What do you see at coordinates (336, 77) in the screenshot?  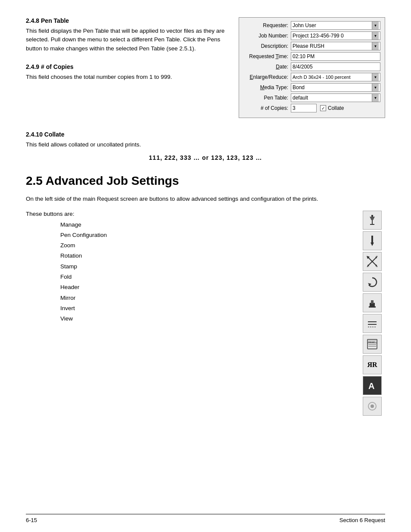 I see `enlarge-dropdown: Arch D 36x24 - 100 percent ▼` at bounding box center [336, 77].